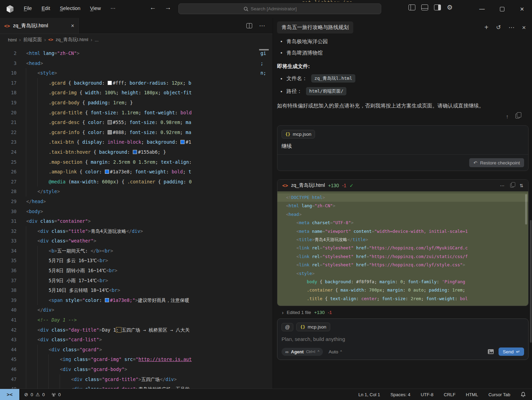 The image size is (532, 400). Describe the element at coordinates (175, 162) in the screenshot. I see `code-token: text-align` at that location.